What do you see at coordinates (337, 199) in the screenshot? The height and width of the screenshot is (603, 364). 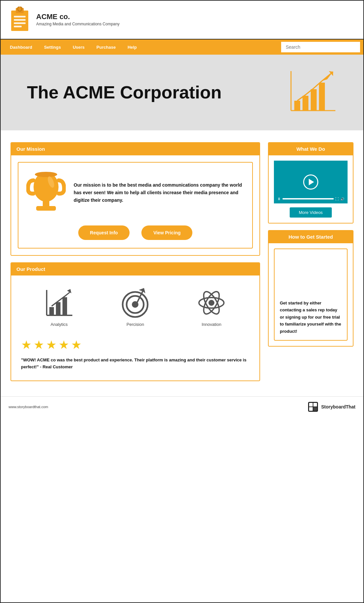 I see `fullscreen-icon: ⛶` at bounding box center [337, 199].